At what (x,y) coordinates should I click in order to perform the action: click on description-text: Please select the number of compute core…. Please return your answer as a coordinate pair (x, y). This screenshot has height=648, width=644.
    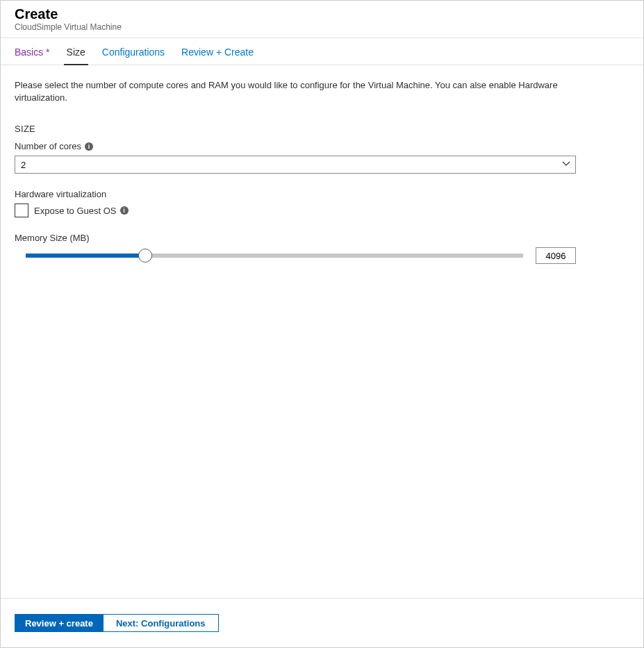
    Looking at the image, I should click on (292, 92).